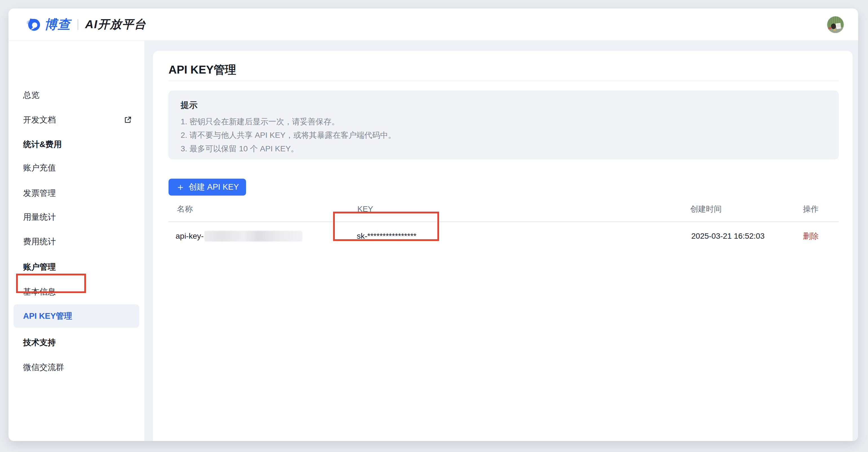 Image resolution: width=868 pixels, height=452 pixels. I want to click on column-header-name: 名称, so click(185, 209).